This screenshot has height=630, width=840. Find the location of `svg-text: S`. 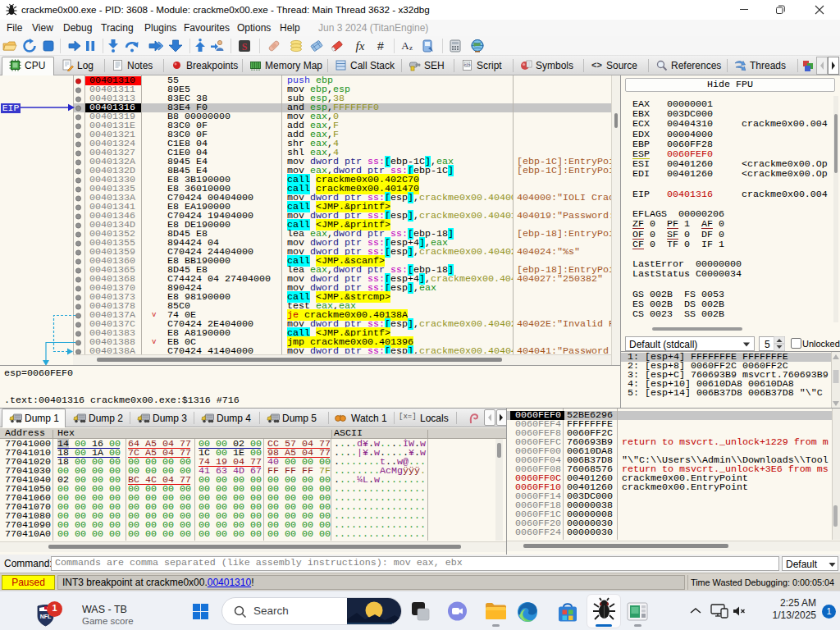

svg-text: S is located at coordinates (244, 47).